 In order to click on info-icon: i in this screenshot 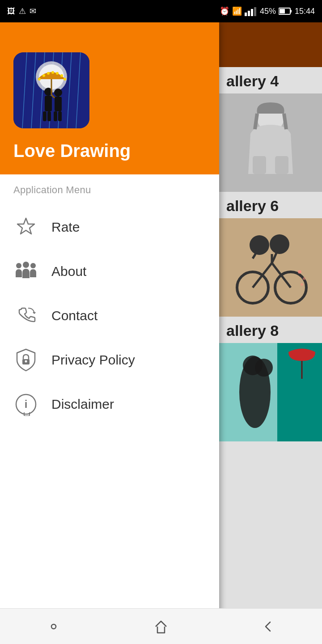, I will do `click(26, 404)`.